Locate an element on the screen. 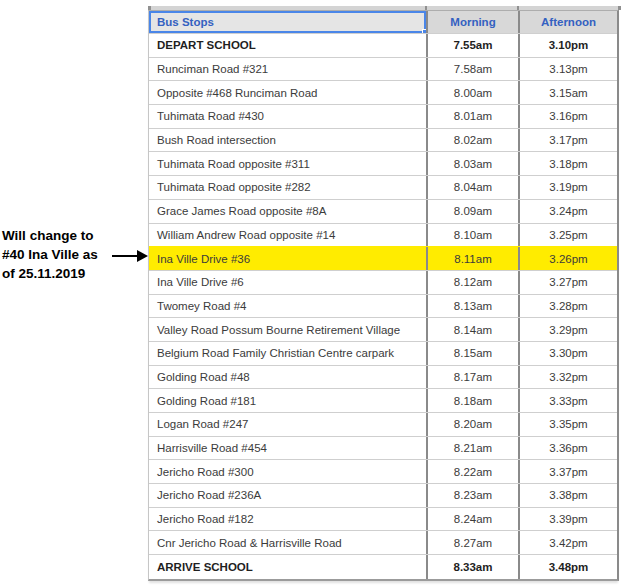 This screenshot has width=625, height=588. table-row: Bush Road intersection 8.02am 3.17pm is located at coordinates (383, 141).